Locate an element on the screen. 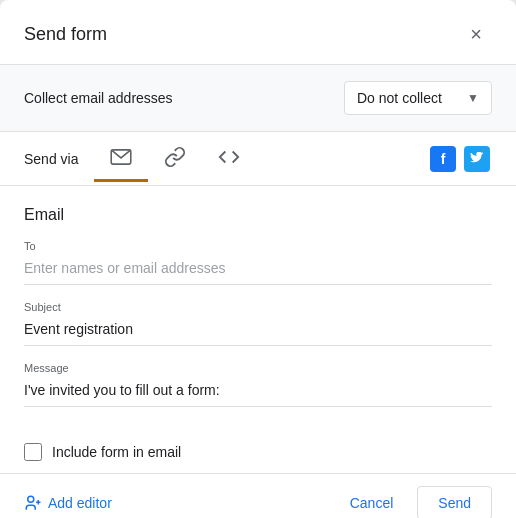 The width and height of the screenshot is (516, 518). link-icon is located at coordinates (175, 157).